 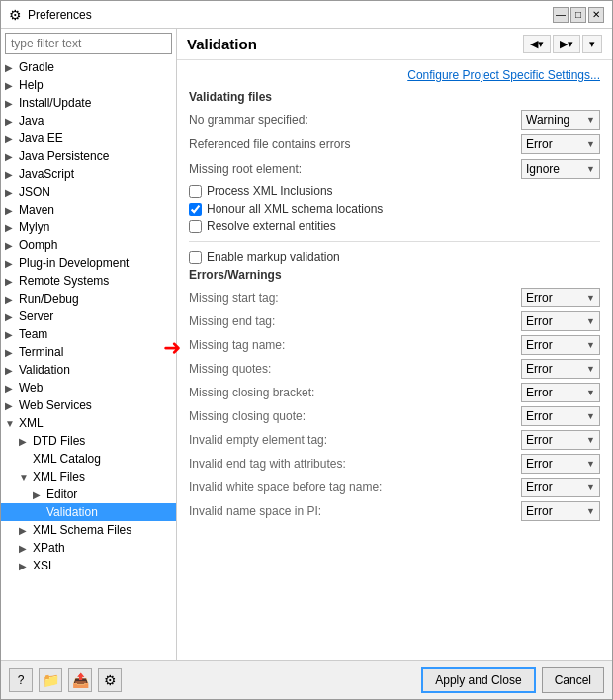 What do you see at coordinates (89, 103) in the screenshot?
I see `sidebar-item-install/update: ▶Install/Update` at bounding box center [89, 103].